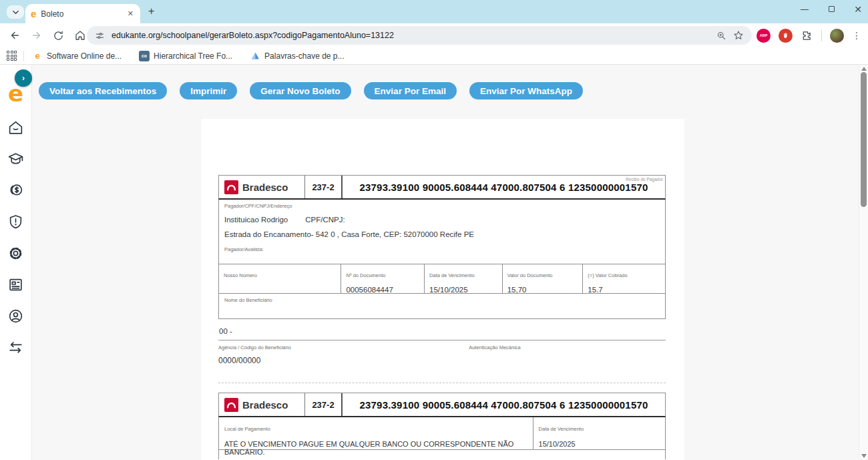  I want to click on payer-name-line: Instituicao Rodrigo CPF/CNPJ:, so click(442, 220).